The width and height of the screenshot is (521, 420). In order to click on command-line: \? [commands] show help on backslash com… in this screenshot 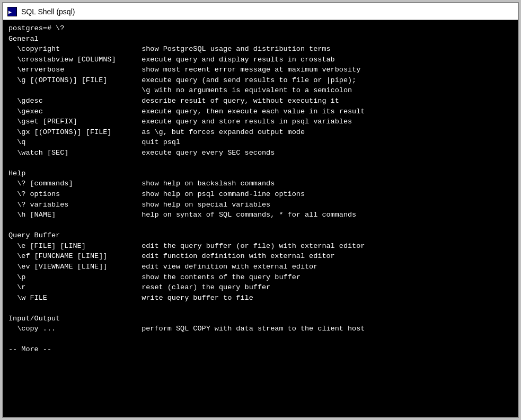, I will do `click(142, 183)`.